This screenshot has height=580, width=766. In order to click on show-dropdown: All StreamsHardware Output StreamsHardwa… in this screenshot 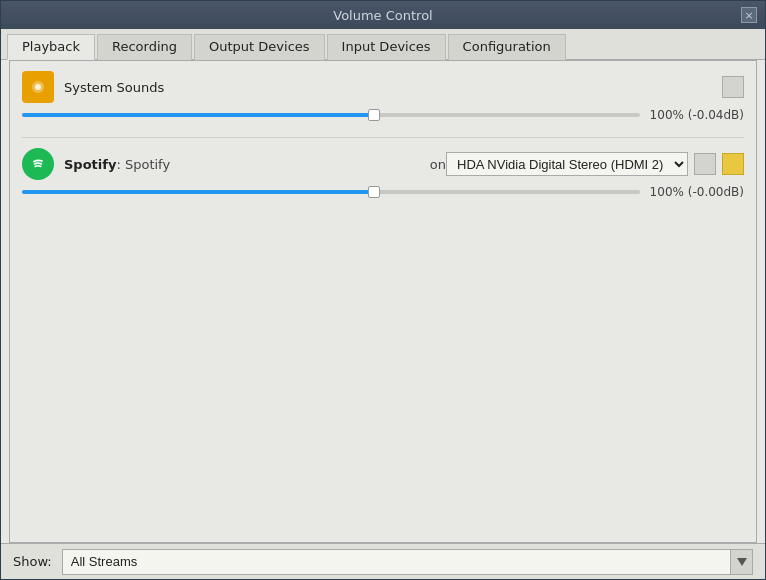, I will do `click(396, 562)`.